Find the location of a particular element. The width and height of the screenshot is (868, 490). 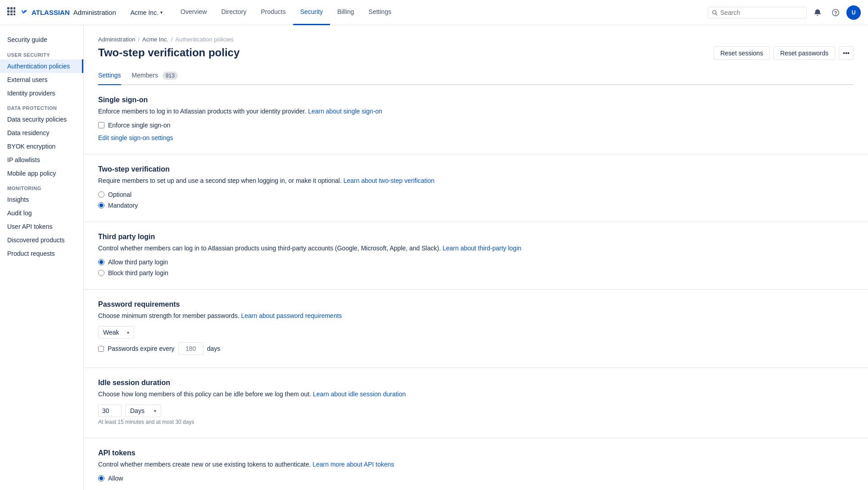

idle-unit-select: Days ▾ is located at coordinates (143, 411).